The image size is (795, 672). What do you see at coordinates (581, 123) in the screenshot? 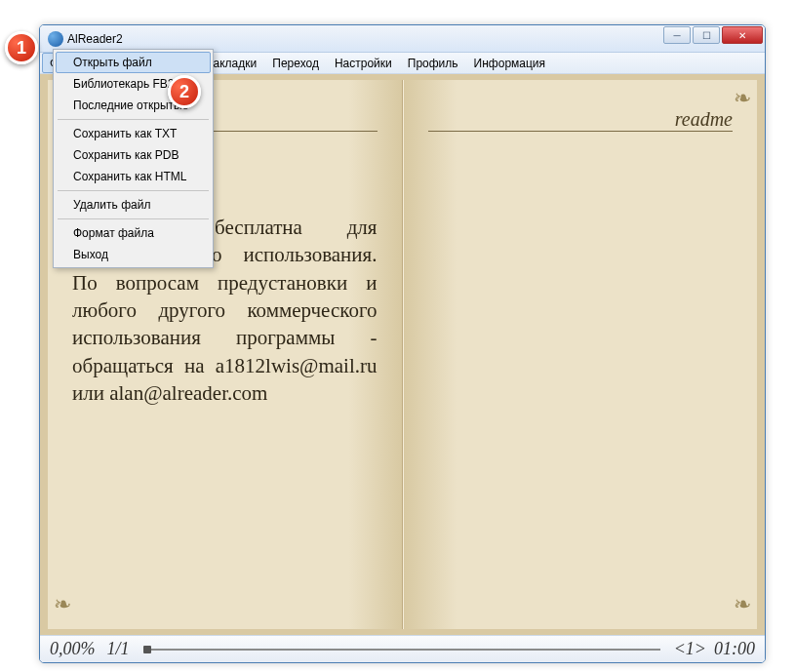
I see `page-header-line: readme` at bounding box center [581, 123].